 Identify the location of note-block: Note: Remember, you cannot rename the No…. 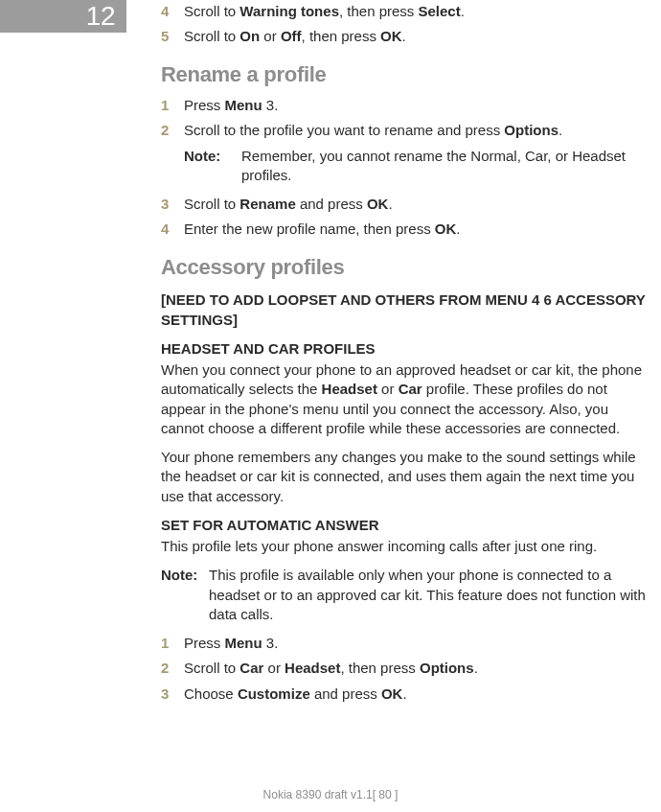
(422, 167).